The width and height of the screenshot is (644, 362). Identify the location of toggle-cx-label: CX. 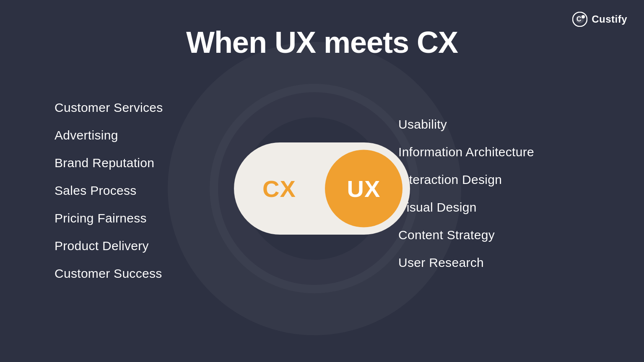
(279, 189).